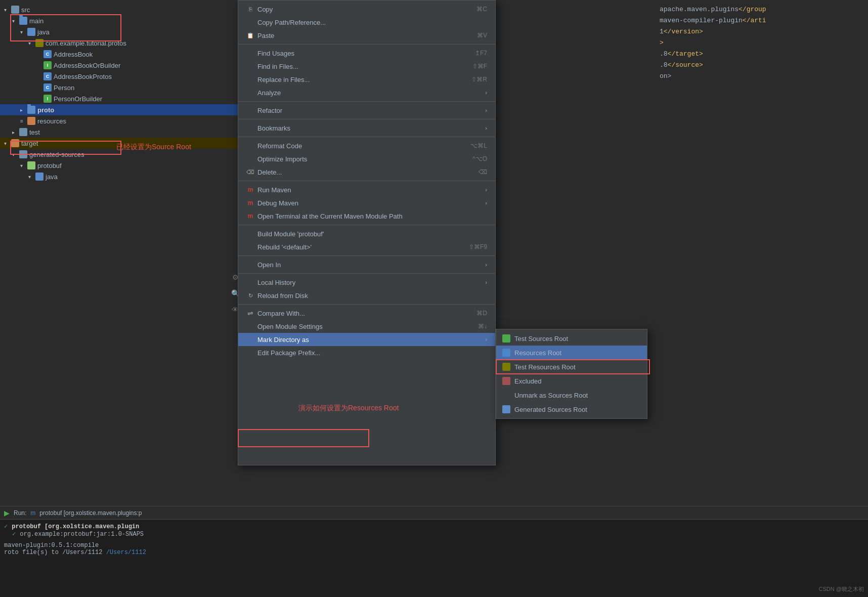  I want to click on open-terminal-icon: m, so click(250, 216).